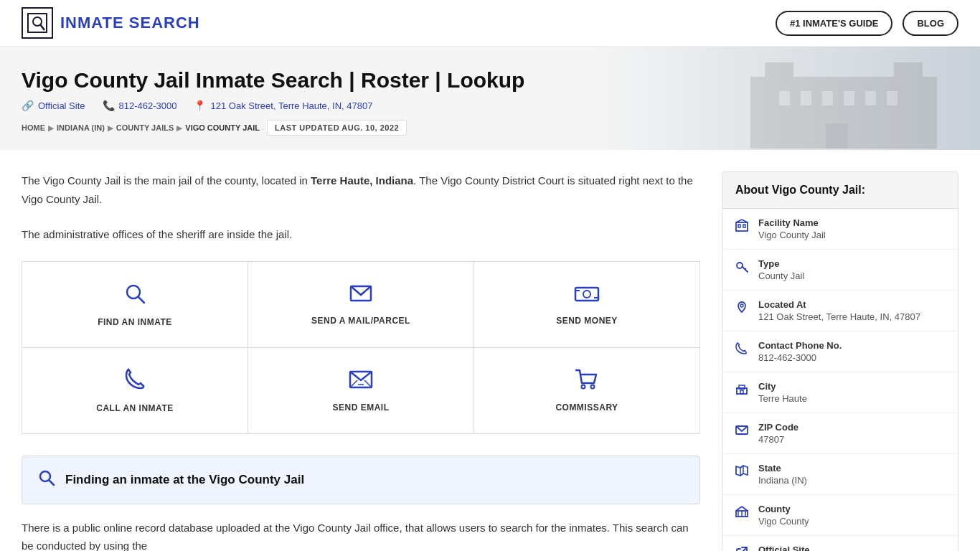 This screenshot has width=980, height=551. I want to click on send-money-cell: SEND MONEY, so click(587, 304).